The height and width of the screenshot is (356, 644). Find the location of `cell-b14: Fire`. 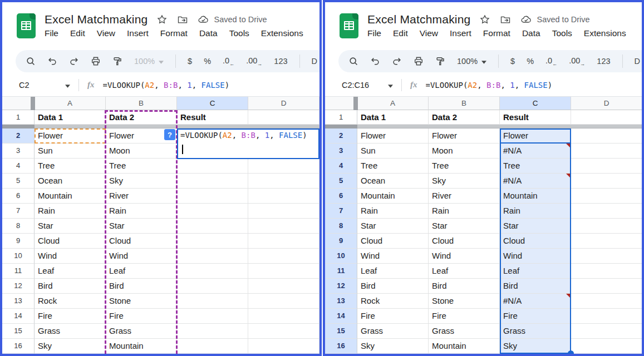

cell-b14: Fire is located at coordinates (464, 316).